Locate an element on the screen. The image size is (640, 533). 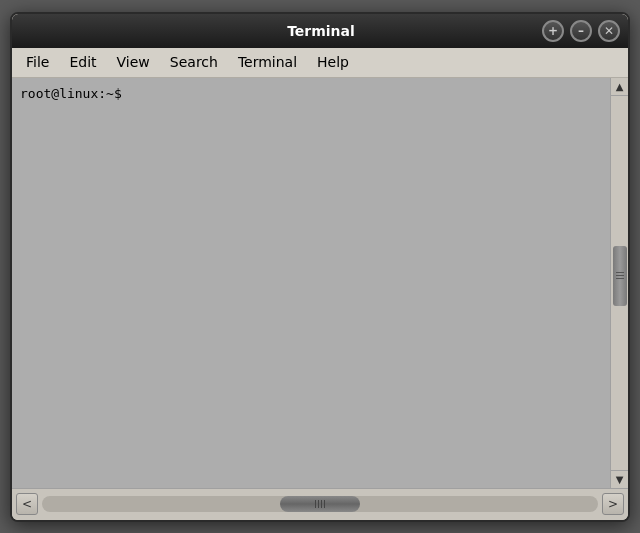
scroll-down-arrow: ▼ is located at coordinates (620, 479).